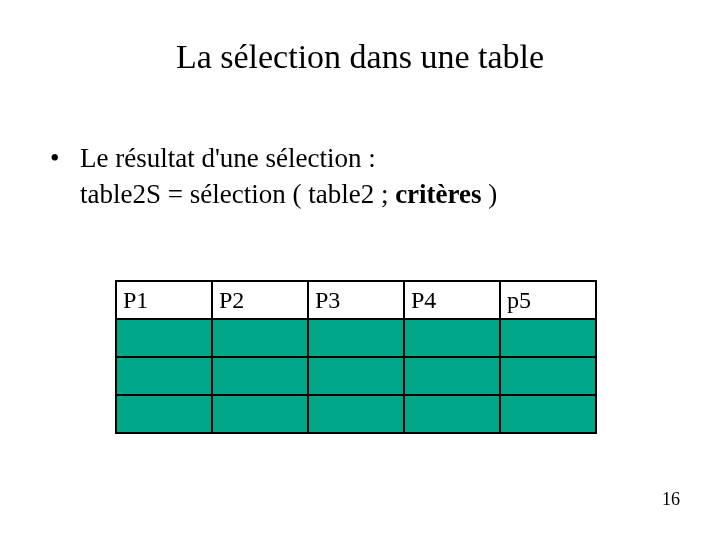  I want to click on table-header-cell: P2, so click(260, 300).